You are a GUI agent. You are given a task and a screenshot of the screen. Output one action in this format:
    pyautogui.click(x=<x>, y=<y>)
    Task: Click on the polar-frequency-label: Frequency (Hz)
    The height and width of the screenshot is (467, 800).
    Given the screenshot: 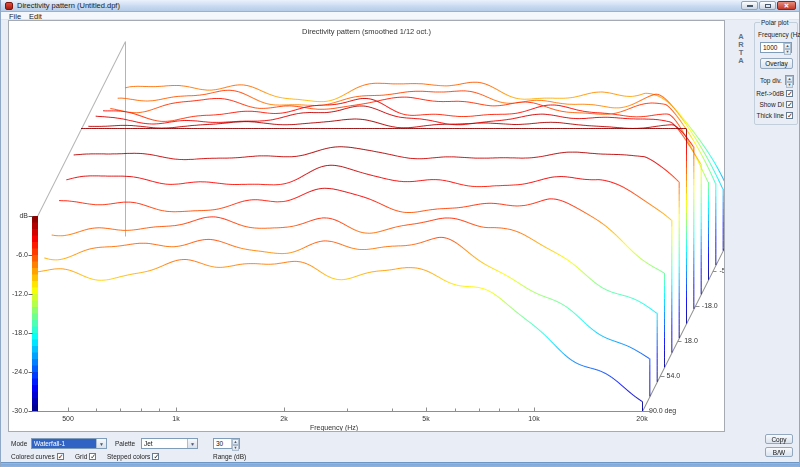 What is the action you would take?
    pyautogui.click(x=779, y=34)
    